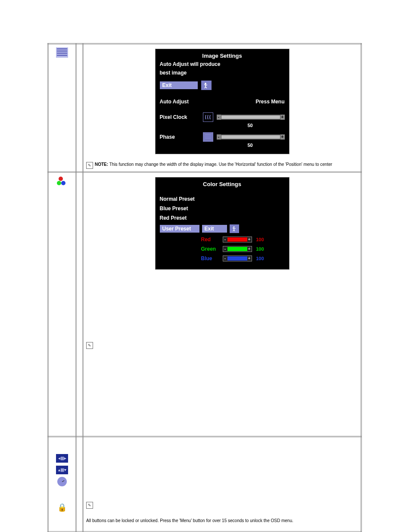  I want to click on image-settings-icon, so click(62, 53).